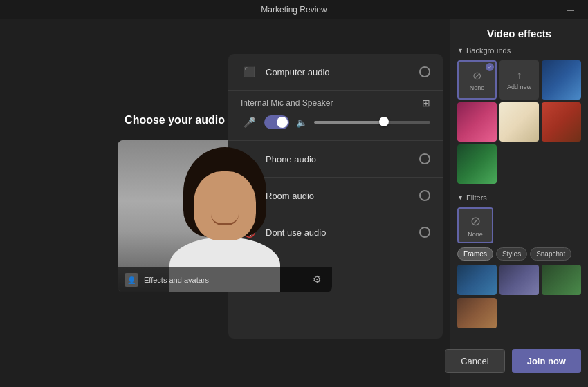 The height and width of the screenshot is (387, 588). What do you see at coordinates (249, 72) in the screenshot?
I see `computer-audio-icon: ⬛` at bounding box center [249, 72].